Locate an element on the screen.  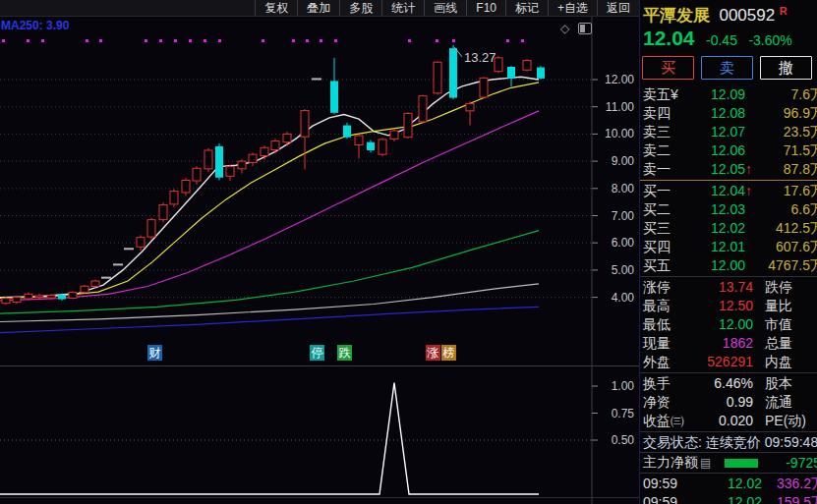
menu-item-8: 返回 is located at coordinates (617, 8).